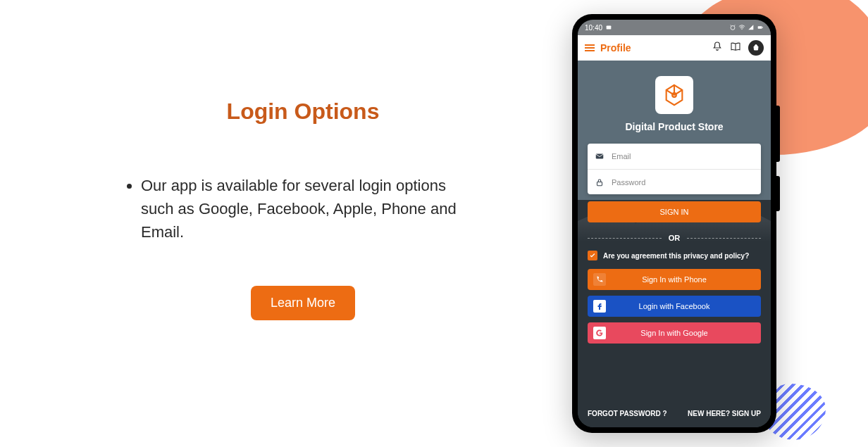  What do you see at coordinates (674, 156) in the screenshot?
I see `email-field-wrapper` at bounding box center [674, 156].